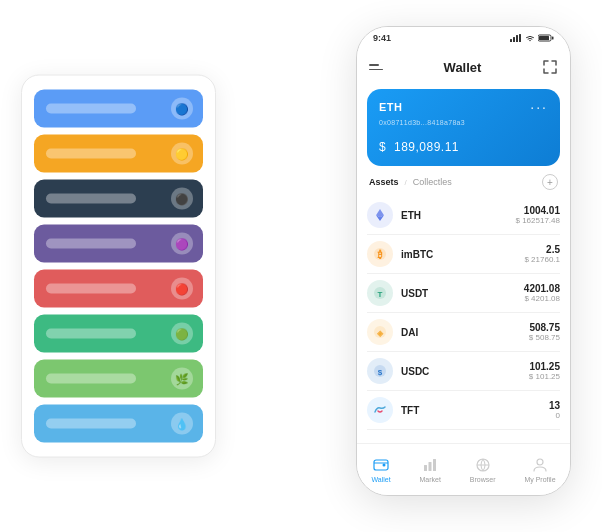 This screenshot has height=532, width=602. Describe the element at coordinates (464, 128) in the screenshot. I see `balance-card: ETH ··· 0x08711d3b...8418a78a3 $ 189,089…` at that location.